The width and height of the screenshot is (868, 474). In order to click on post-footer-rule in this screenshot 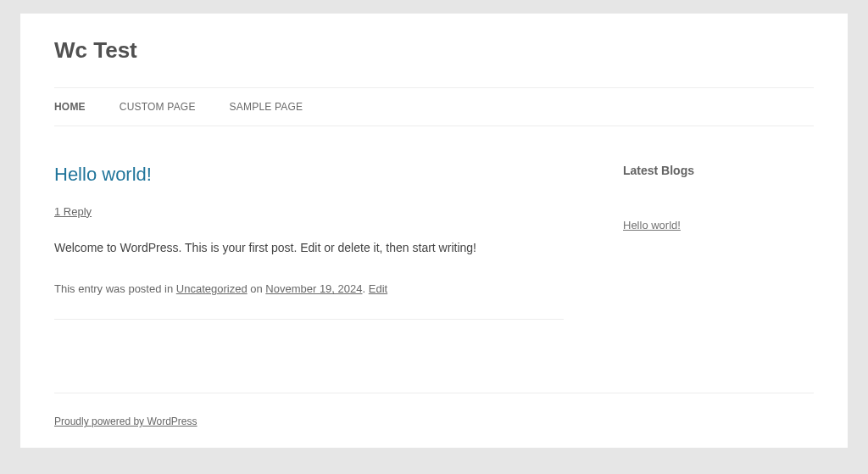, I will do `click(309, 319)`.